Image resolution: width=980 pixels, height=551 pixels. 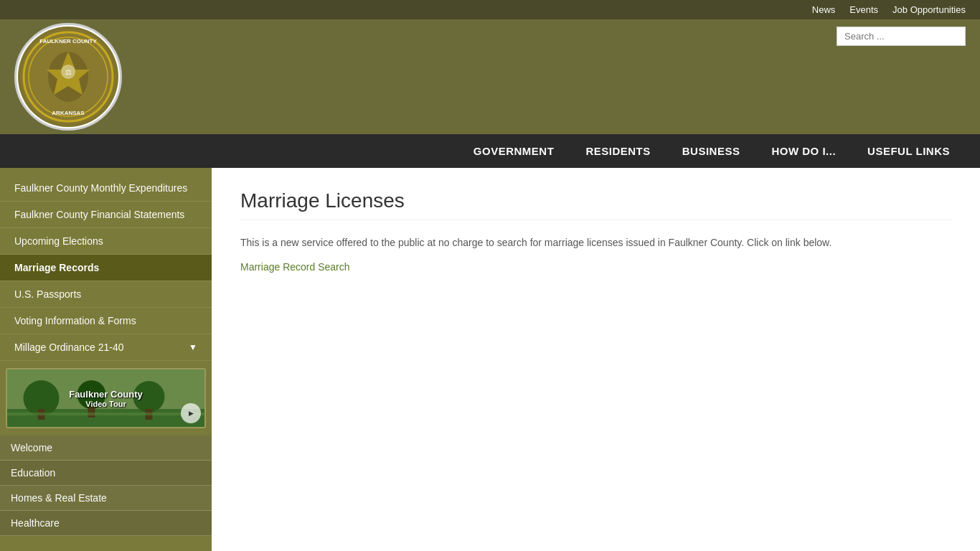 What do you see at coordinates (106, 398) in the screenshot?
I see `video-thumbnail: Faulkner County Video Tour ▶` at bounding box center [106, 398].